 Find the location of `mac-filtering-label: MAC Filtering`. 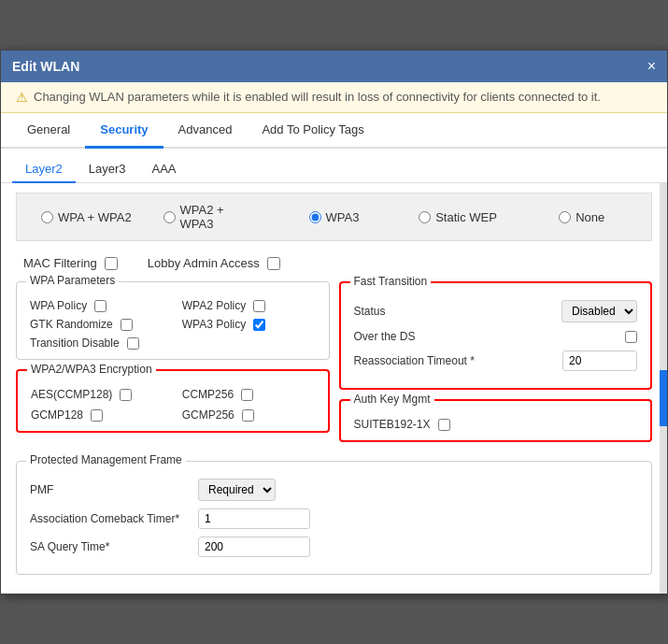

mac-filtering-label: MAC Filtering is located at coordinates (60, 264).